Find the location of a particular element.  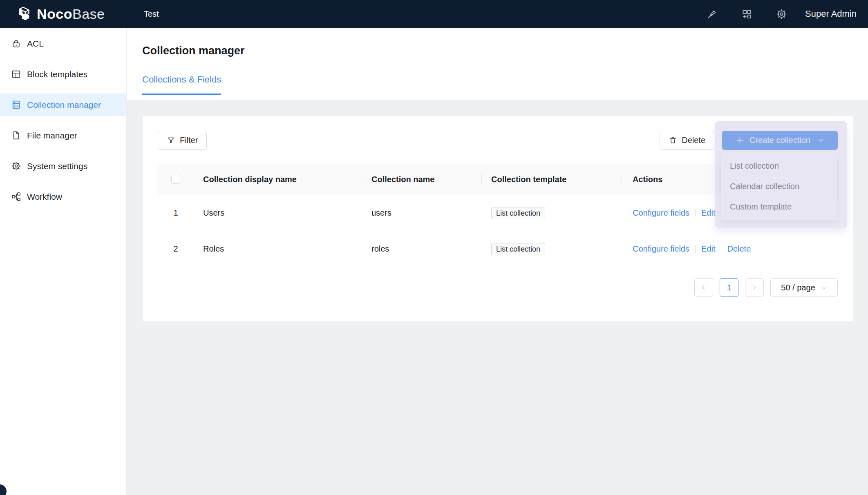

sidebar-item-acl: ACL is located at coordinates (63, 43).